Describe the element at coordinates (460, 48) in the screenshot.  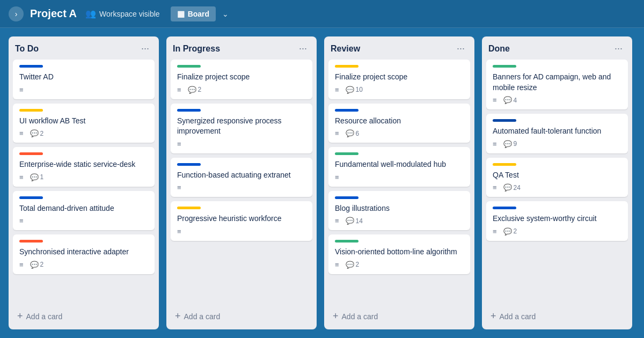
I see `column-menu-review: ···` at that location.